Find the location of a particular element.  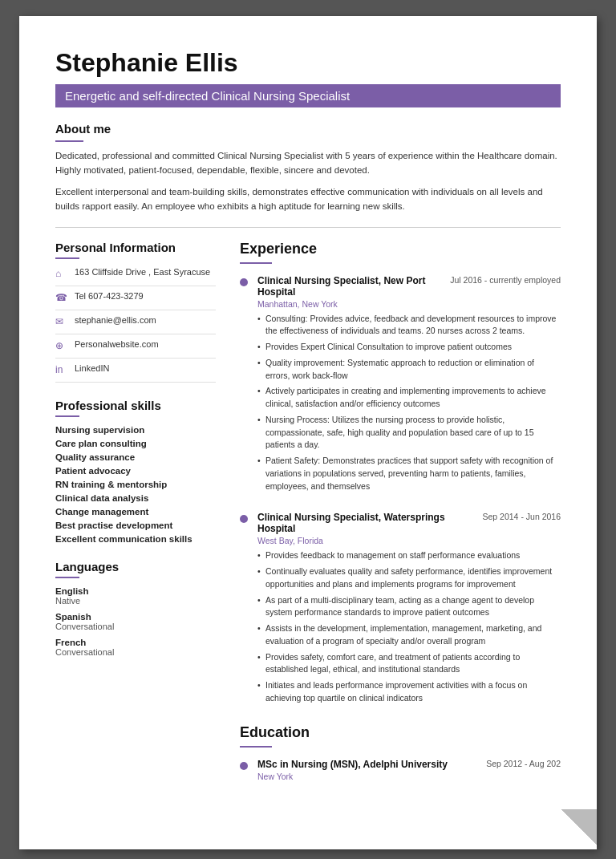

email-icon: ✉ is located at coordinates (62, 322).